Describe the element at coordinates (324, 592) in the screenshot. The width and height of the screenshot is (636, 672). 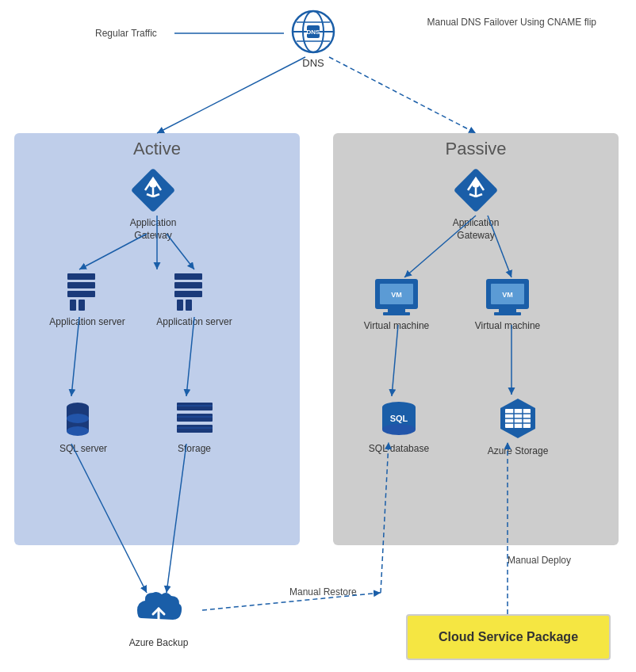
I see `manual-restore-label: Manual Restore` at that location.